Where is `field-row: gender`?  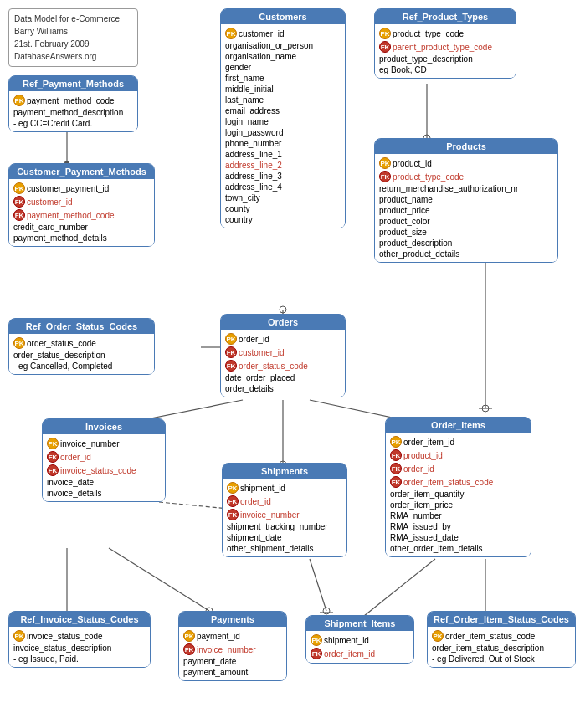
field-row: gender is located at coordinates (283, 67).